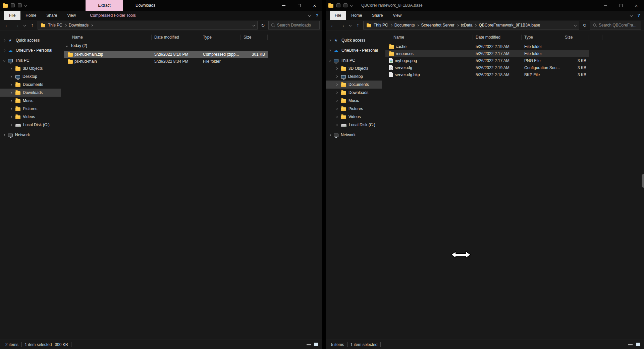 This screenshot has height=349, width=644. What do you see at coordinates (67, 46) in the screenshot?
I see `group-collapse-chevron-icon` at bounding box center [67, 46].